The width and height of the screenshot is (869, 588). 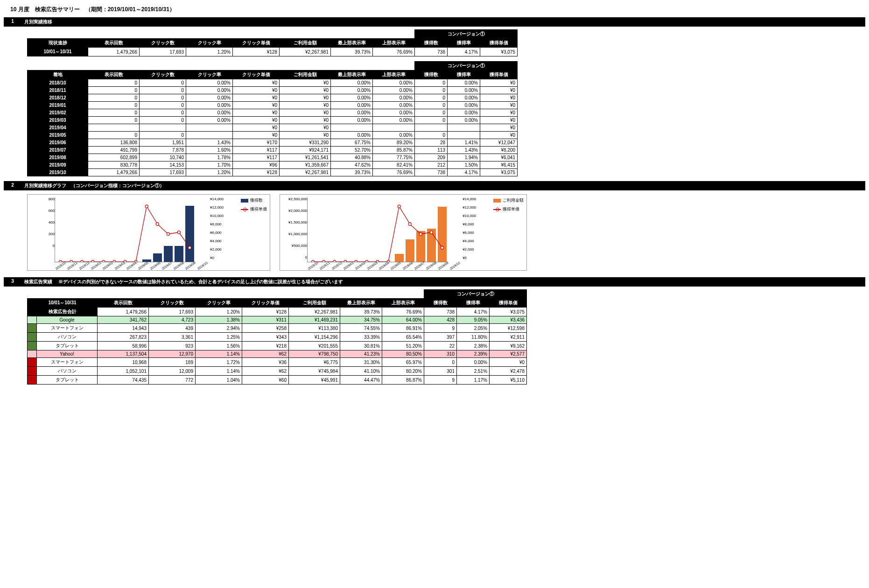 I want to click on y-axis-right: ¥14,000¥12,000¥10,000¥8,000¥6,000¥4,000¥…, so click(x=221, y=232).